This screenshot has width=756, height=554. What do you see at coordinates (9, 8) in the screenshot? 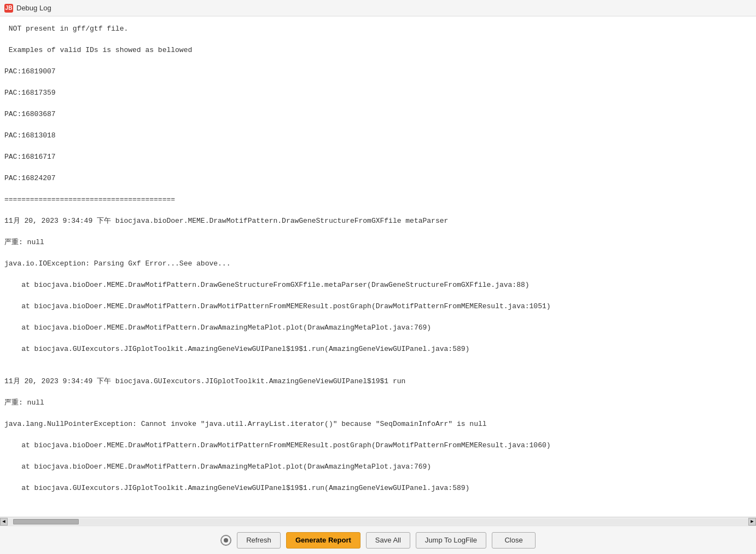
I see `jb-icon: JB` at bounding box center [9, 8].